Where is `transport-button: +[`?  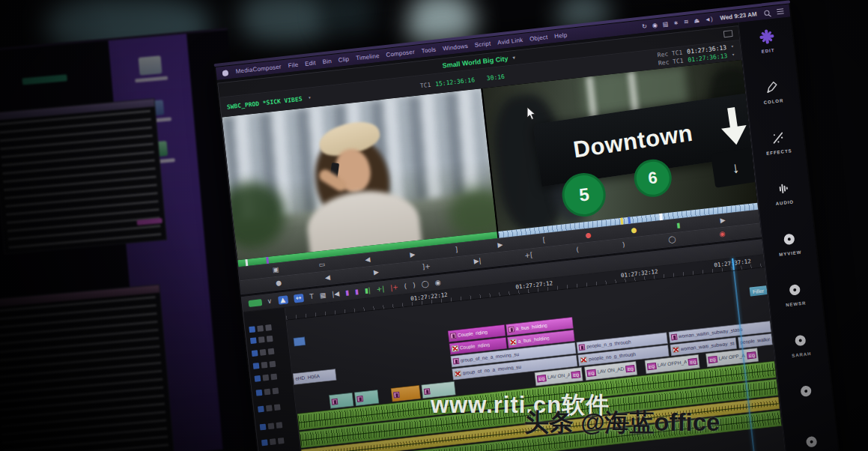 transport-button: +[ is located at coordinates (529, 255).